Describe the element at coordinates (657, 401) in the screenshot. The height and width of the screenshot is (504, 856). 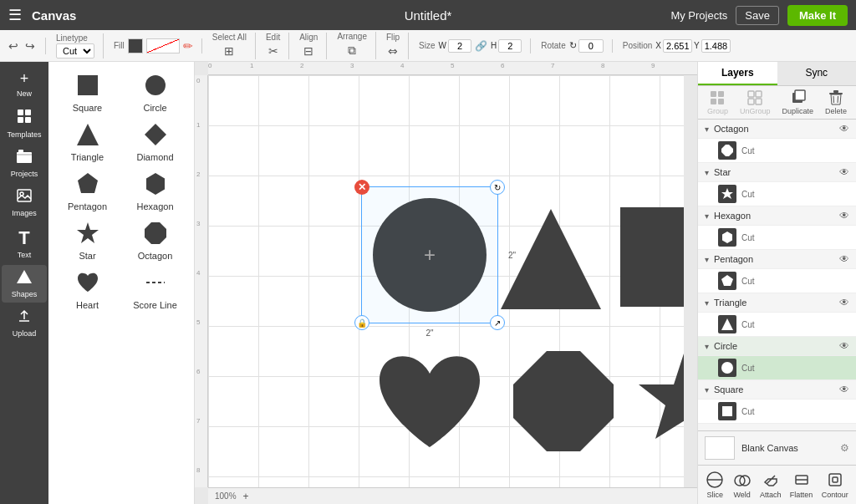
I see `canvas-star` at that location.